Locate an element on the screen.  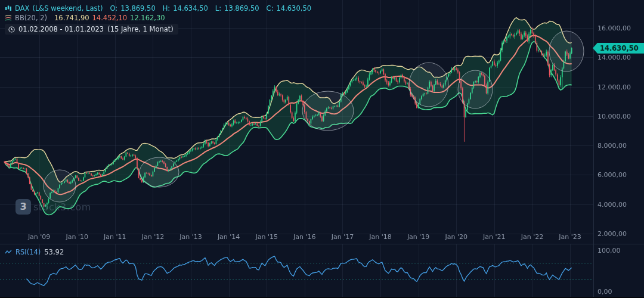
low-value: 13.869,50 is located at coordinates (242, 8).